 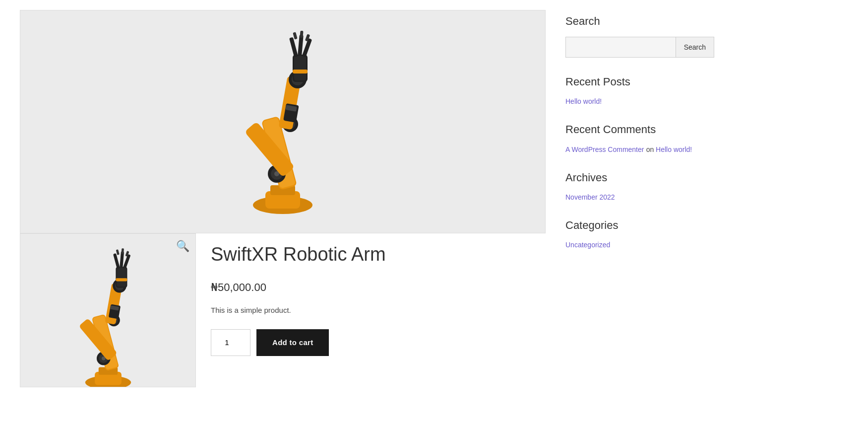 I want to click on categories-heading: Categories, so click(x=640, y=225).